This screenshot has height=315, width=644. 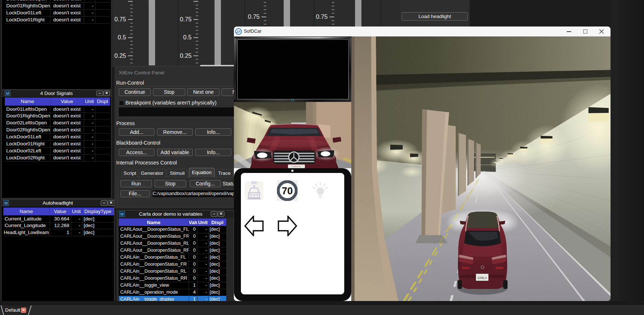 I want to click on svg-text: ZF, so click(x=238, y=32).